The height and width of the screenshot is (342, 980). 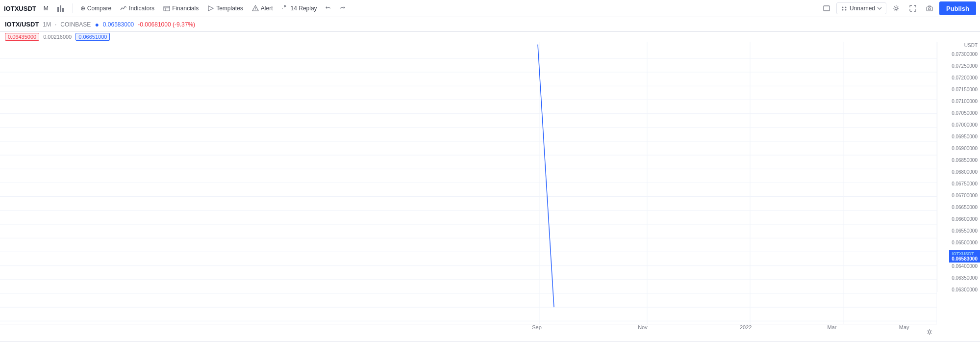 I want to click on price-tick-19: 0.06400000, so click(x=965, y=266).